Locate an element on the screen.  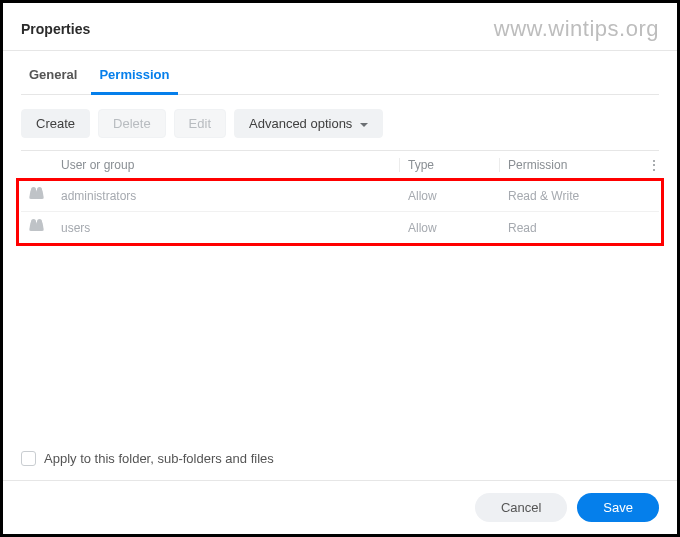
create-button: Create is located at coordinates (56, 124).